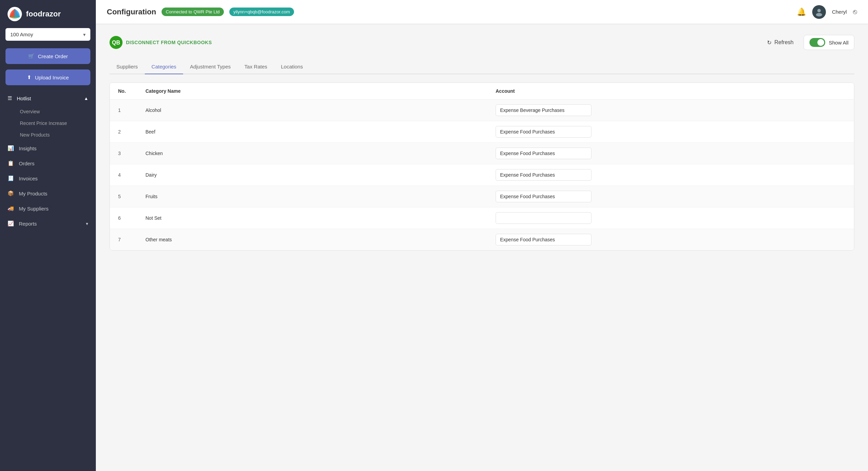 Image resolution: width=868 pixels, height=471 pixels. Describe the element at coordinates (482, 175) in the screenshot. I see `table-row: 4 Dairy` at that location.